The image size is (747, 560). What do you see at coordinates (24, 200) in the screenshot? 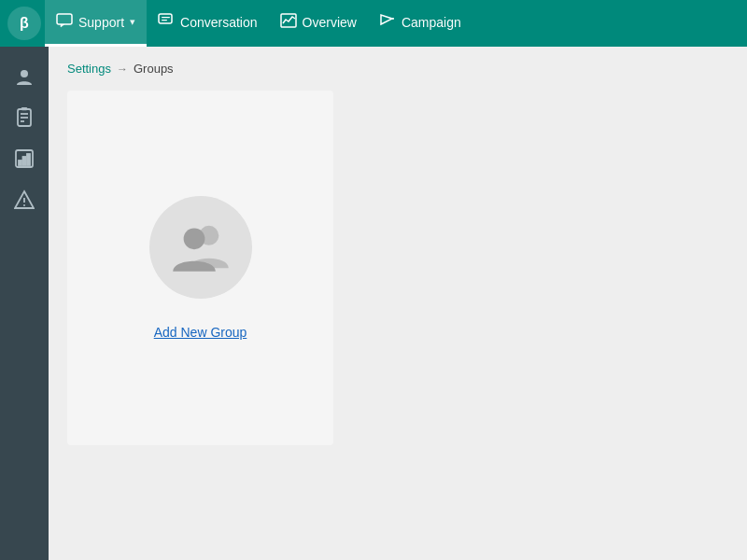
I see `sidebar-item-alerts` at bounding box center [24, 200].